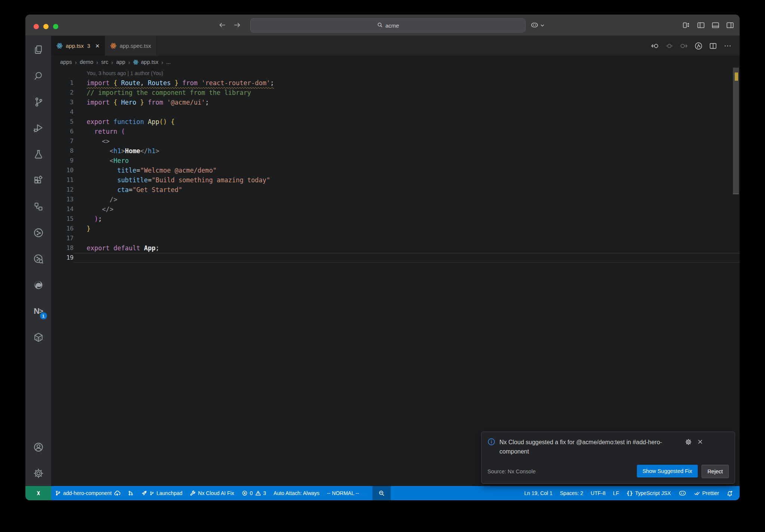 This screenshot has height=532, width=765. What do you see at coordinates (713, 46) in the screenshot?
I see `split-editor-icon` at bounding box center [713, 46].